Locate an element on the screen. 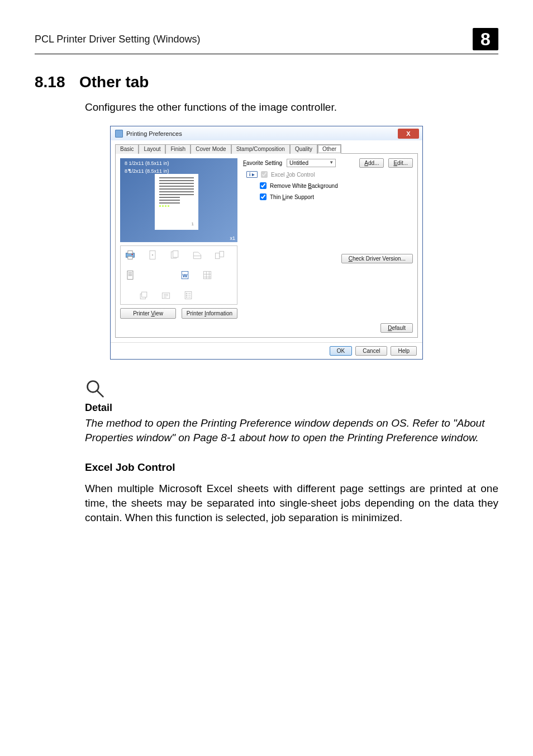 The width and height of the screenshot is (533, 756). tab-stamp-composition: Stamp/Composition is located at coordinates (260, 149).